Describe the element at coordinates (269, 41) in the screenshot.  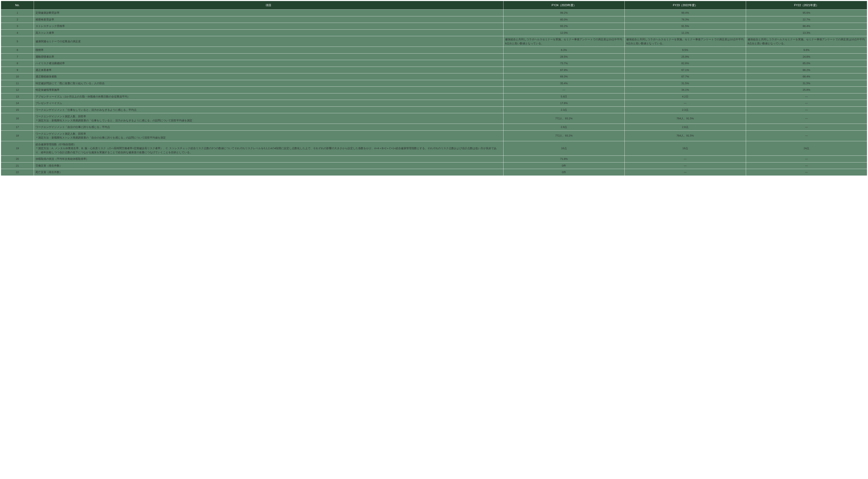
I see `cell-item: 健康関連セミナーでの従業員の満足度` at that location.